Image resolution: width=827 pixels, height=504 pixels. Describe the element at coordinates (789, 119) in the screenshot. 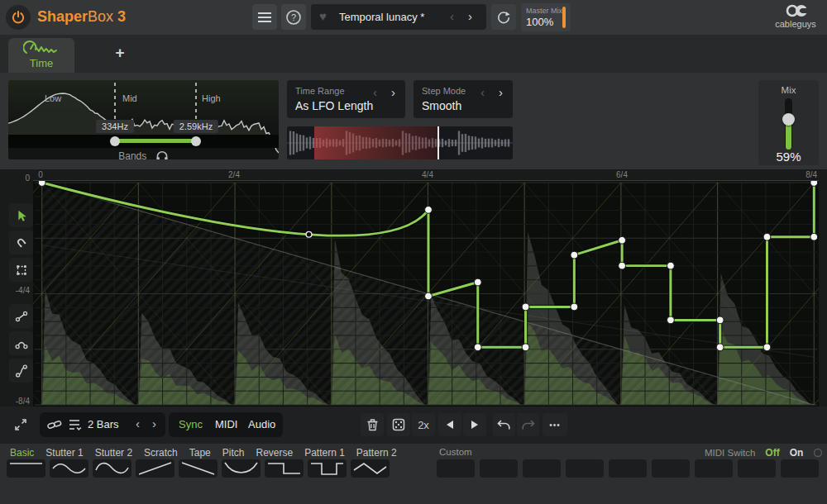

I see `mix-slider-knob` at that location.